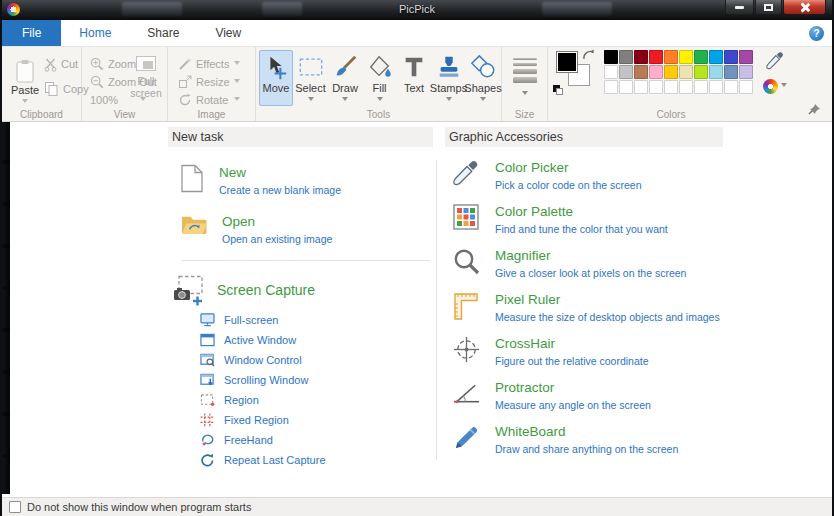 The width and height of the screenshot is (834, 516). I want to click on open-desc: Open an existing image, so click(277, 239).